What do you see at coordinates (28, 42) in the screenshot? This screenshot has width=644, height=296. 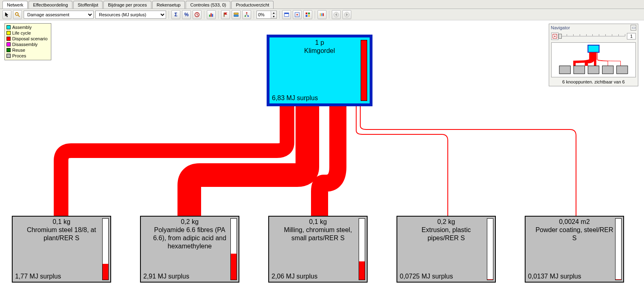 I see `legend: Assembly Life cycle Disposal scenario Di…` at bounding box center [28, 42].